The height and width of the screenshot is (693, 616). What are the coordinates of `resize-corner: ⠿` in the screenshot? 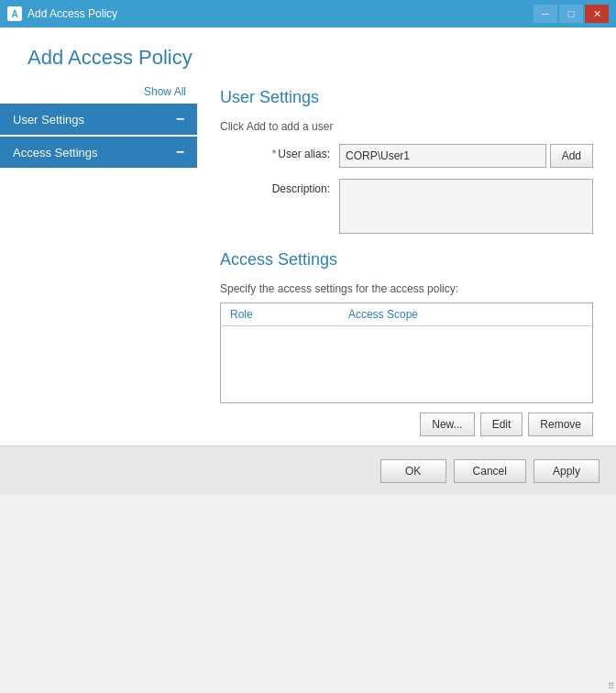 It's located at (610, 686).